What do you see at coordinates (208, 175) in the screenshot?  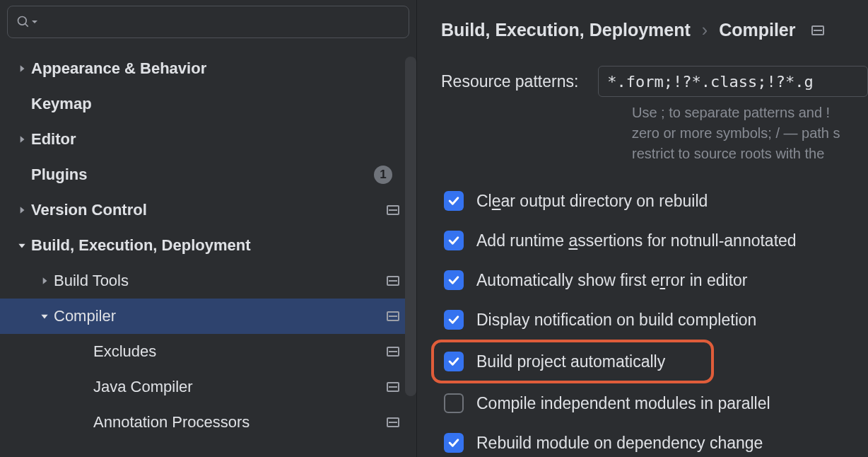 I see `sidebar-item-plugins: Plugins1` at bounding box center [208, 175].